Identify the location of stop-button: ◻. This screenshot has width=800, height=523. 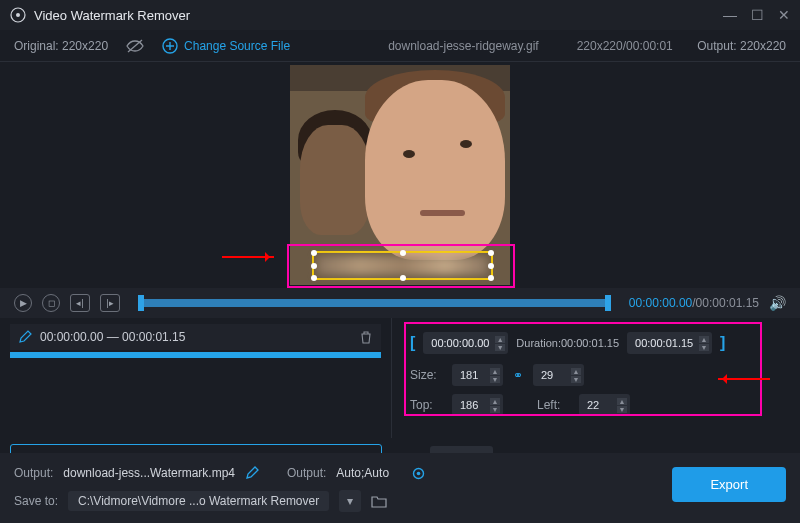
(51, 303).